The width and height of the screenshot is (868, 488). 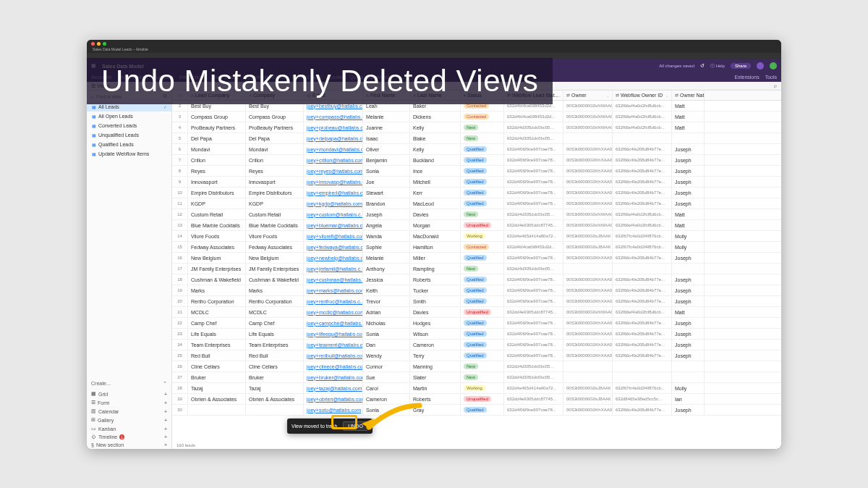 What do you see at coordinates (217, 356) in the screenshot?
I see `cell-lead-company: Red Bull` at bounding box center [217, 356].